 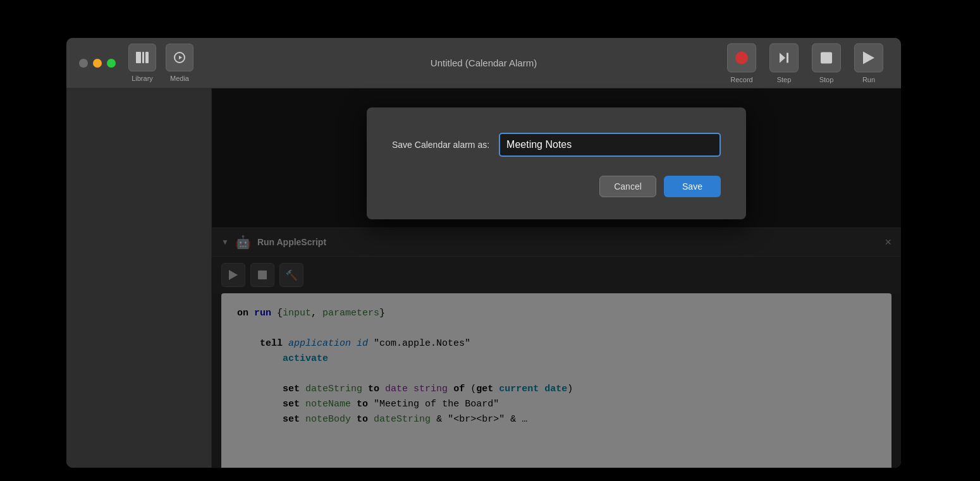 What do you see at coordinates (628, 186) in the screenshot?
I see `cancel-button: Cancel` at bounding box center [628, 186].